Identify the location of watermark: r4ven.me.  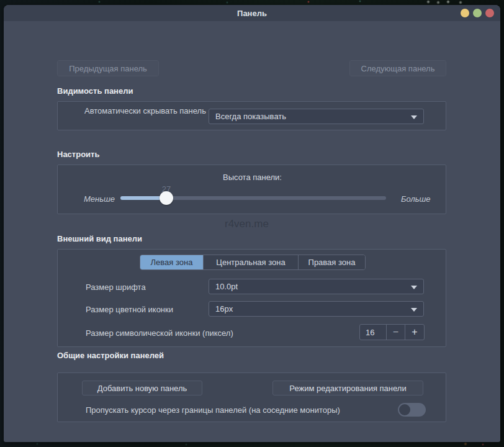
(247, 224).